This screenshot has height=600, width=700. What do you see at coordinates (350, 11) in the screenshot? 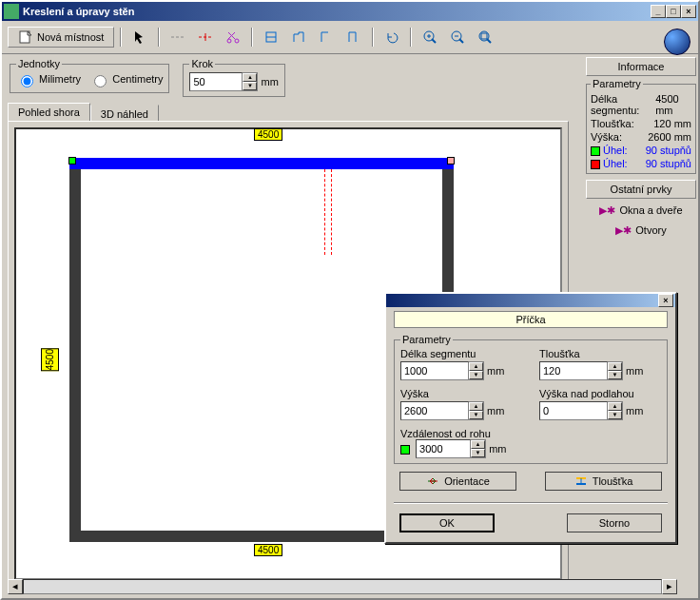
I see `titlebar: Kreslení a úpravy stěn _ □ ×` at bounding box center [350, 11].